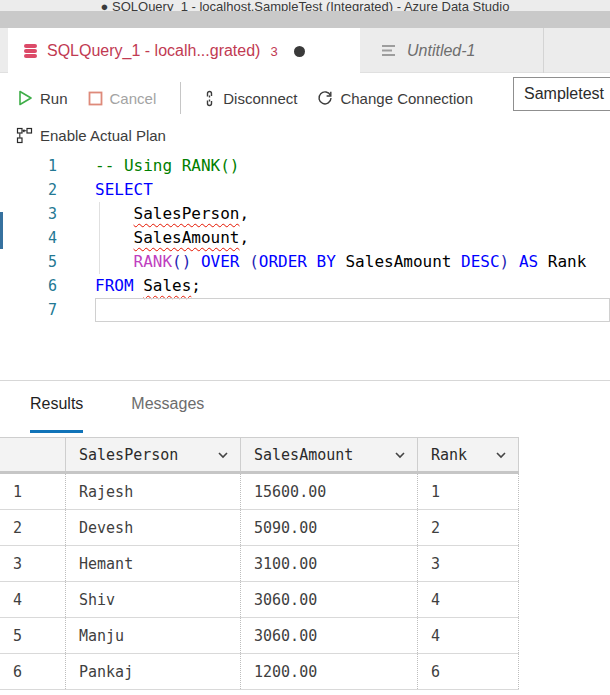  What do you see at coordinates (352, 190) in the screenshot?
I see `code-text: SELECT` at bounding box center [352, 190].